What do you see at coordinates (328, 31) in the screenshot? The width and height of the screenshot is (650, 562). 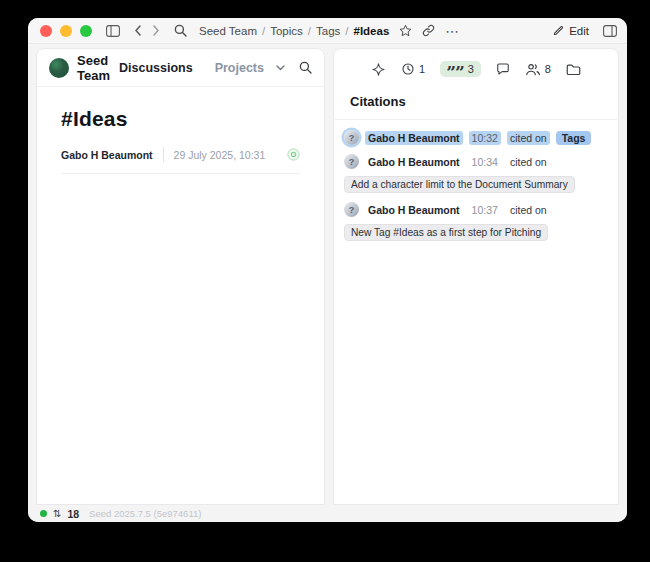 I see `titlebar: Seed Team / Topics / Tags / #Ideas ⋯ Edi…` at bounding box center [328, 31].